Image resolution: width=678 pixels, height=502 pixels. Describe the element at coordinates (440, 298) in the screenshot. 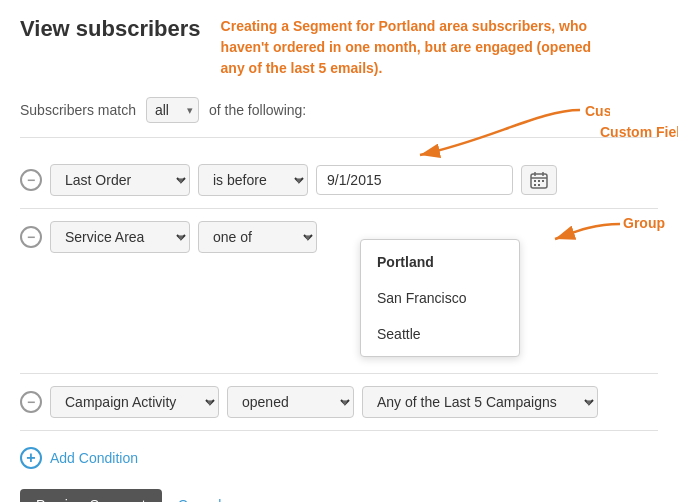

I see `service-area-dropdown: Portland San Francisco Seattle` at that location.